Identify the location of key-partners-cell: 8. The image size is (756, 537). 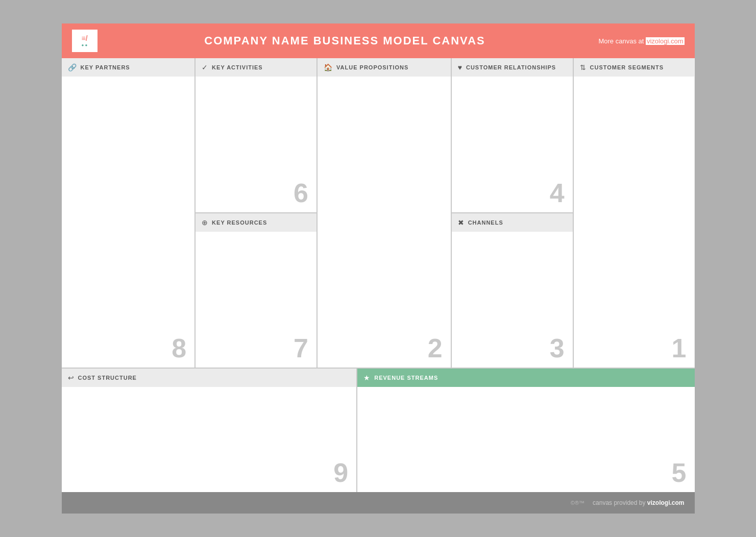
(129, 222).